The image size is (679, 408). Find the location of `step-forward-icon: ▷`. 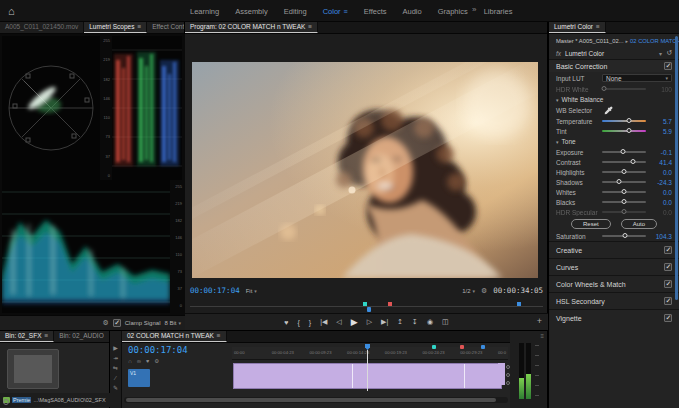

step-forward-icon: ▷ is located at coordinates (370, 322).